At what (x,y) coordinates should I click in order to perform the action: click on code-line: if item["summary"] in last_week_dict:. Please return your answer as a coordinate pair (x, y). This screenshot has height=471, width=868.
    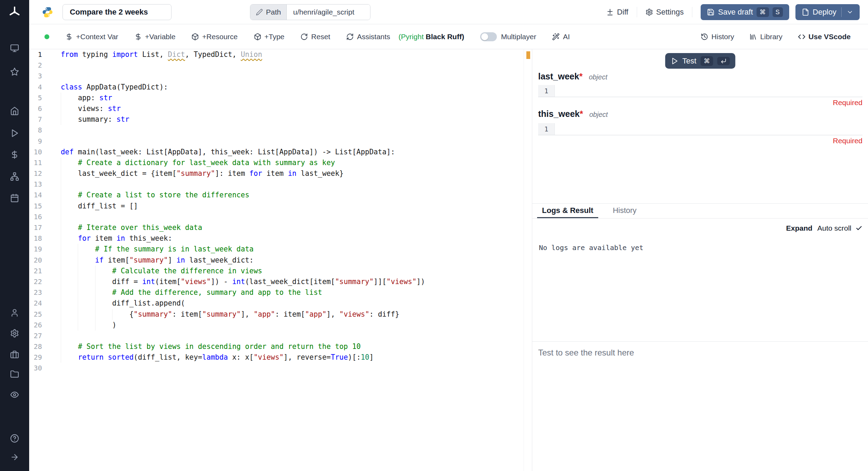
    Looking at the image, I should click on (292, 260).